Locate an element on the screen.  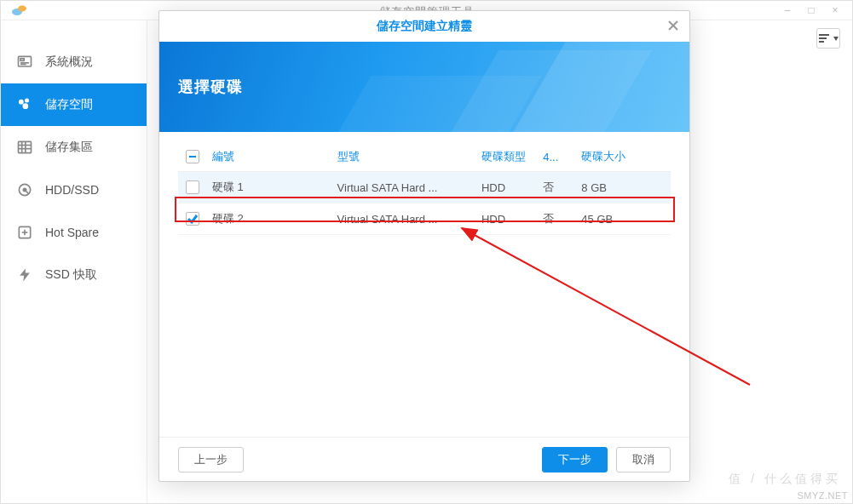
back-button: 上一步 is located at coordinates (211, 460).